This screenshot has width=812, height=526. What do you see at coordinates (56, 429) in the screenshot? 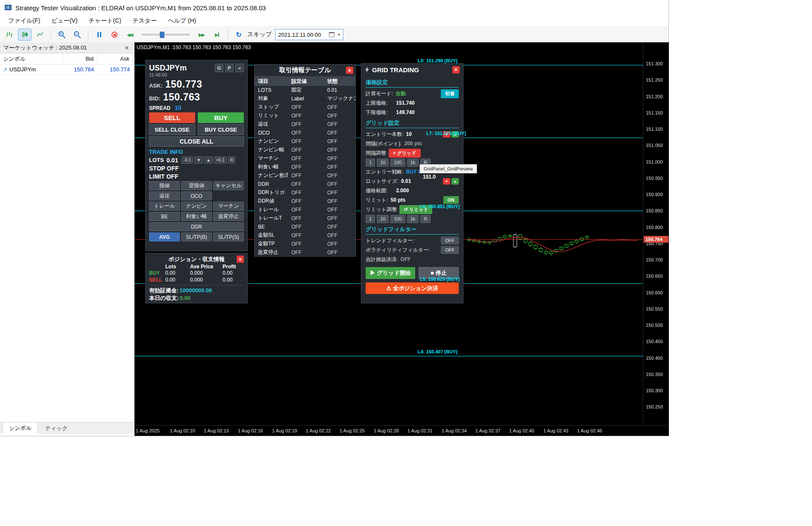
I see `tab-ticks: ティック` at bounding box center [56, 429].